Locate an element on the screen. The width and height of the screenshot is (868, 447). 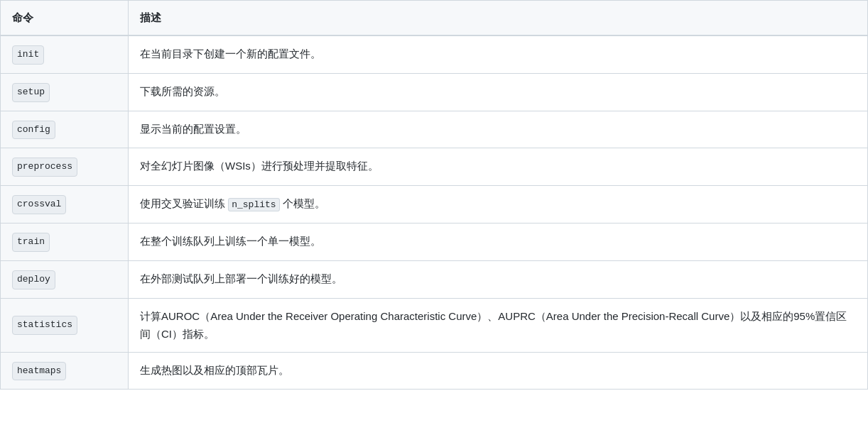
column-header-command: 命令 is located at coordinates (65, 18).